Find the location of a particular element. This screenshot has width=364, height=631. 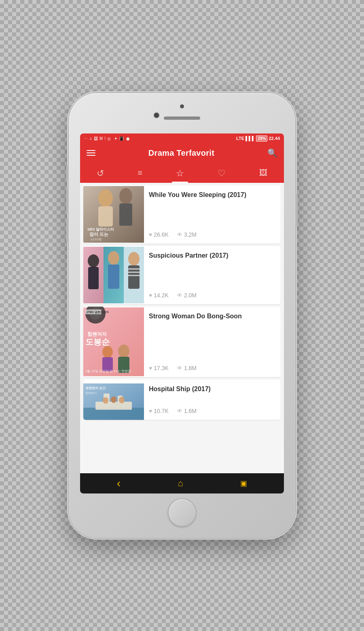

heart-icon-1: ♥ is located at coordinates (150, 235).